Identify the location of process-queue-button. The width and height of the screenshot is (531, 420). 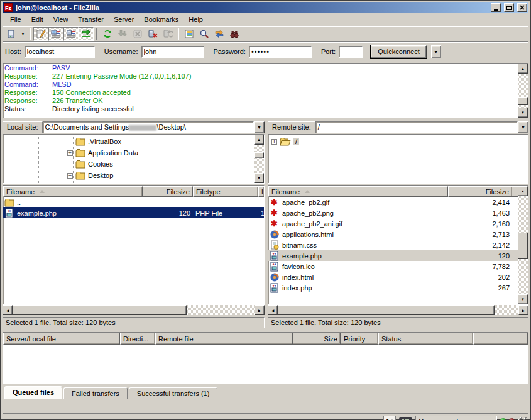
(123, 34).